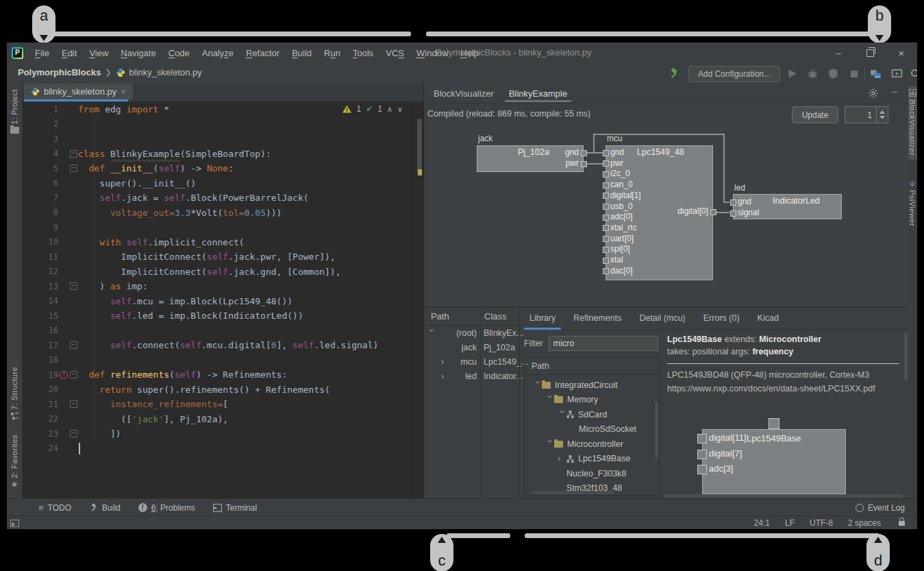 This screenshot has height=571, width=924. I want to click on tab-kicad: Kicad, so click(769, 318).